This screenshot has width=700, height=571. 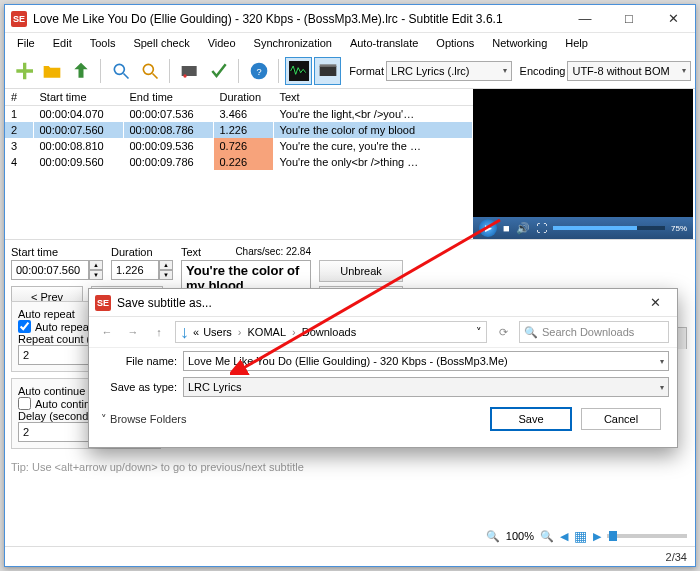 What do you see at coordinates (103, 303) in the screenshot?
I see `save-dialog-icon: SE` at bounding box center [103, 303].